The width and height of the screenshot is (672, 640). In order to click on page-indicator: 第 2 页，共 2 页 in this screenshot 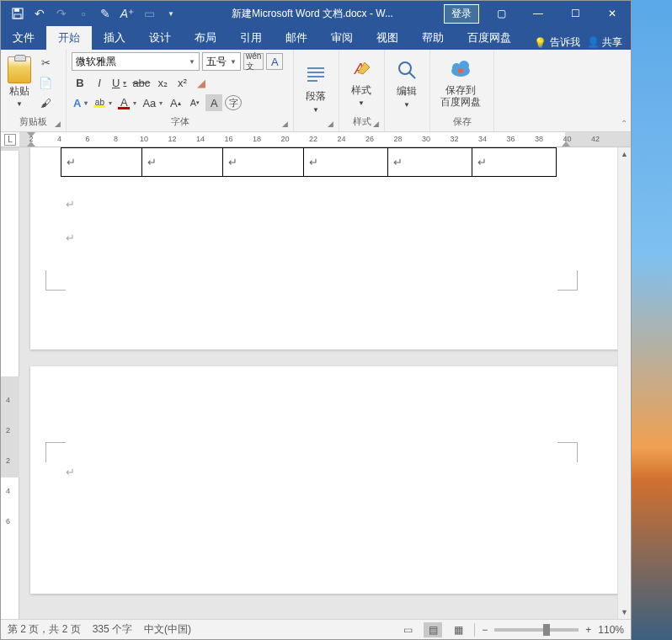, I will do `click(44, 630)`.